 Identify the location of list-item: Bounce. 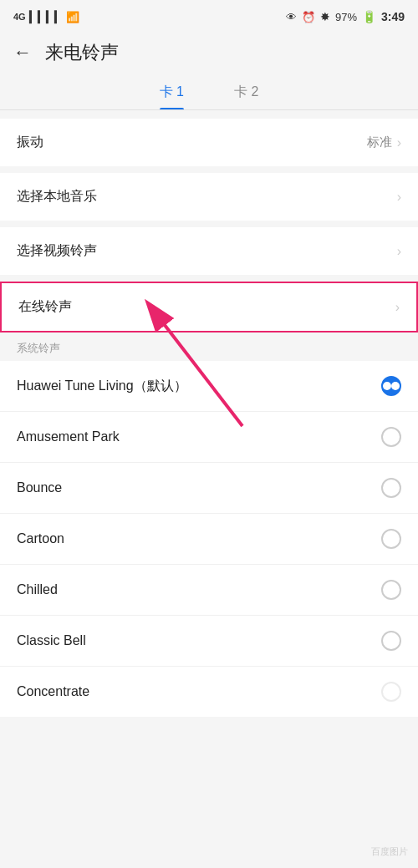
(209, 488).